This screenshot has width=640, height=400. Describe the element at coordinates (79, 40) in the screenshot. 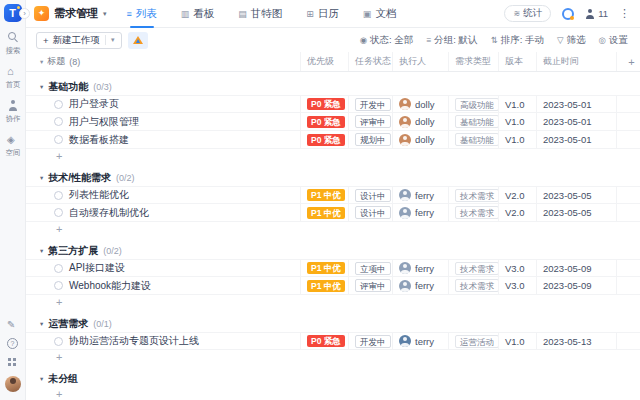

I see `new-work-item-button: + 新建工作项 ▾` at that location.